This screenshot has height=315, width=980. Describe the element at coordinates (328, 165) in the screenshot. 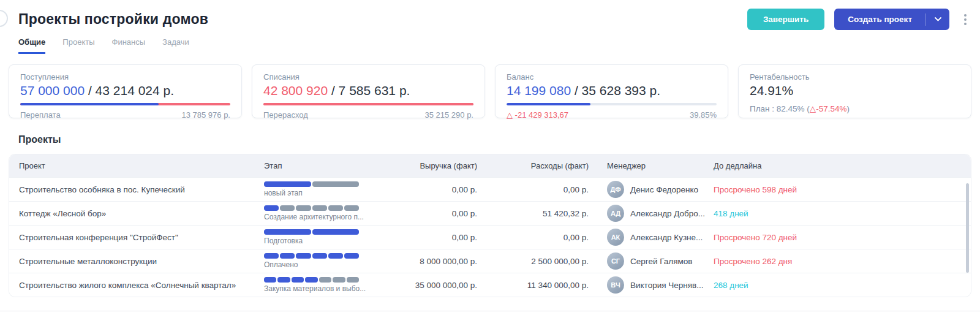

I see `column-header: Этап` at that location.